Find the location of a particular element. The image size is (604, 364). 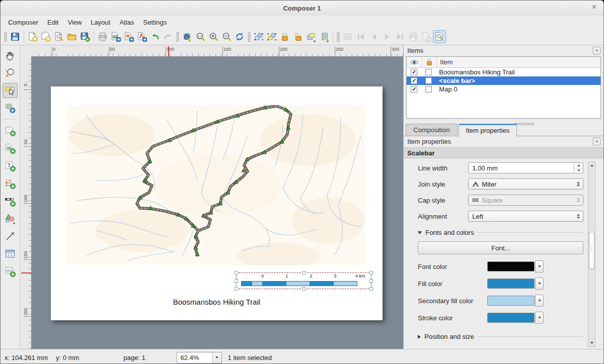

lock-items-button is located at coordinates (285, 37).